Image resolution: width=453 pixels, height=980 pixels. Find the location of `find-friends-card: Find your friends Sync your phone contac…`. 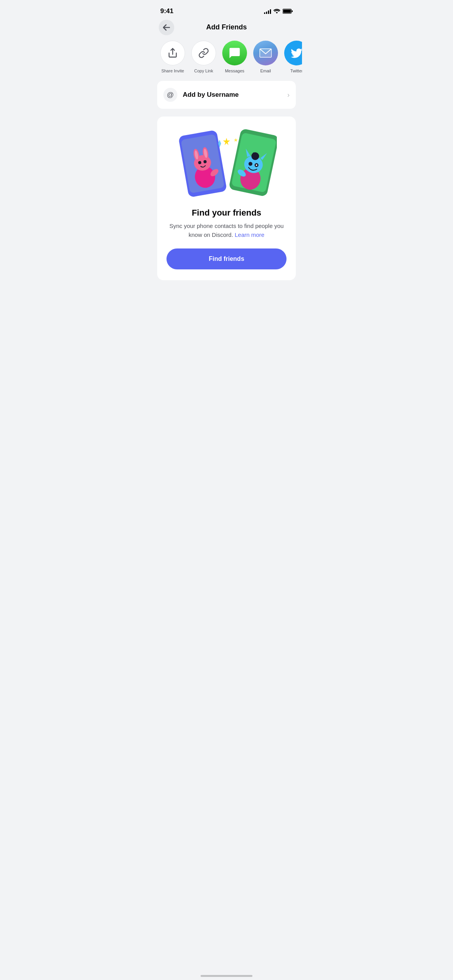

find-friends-card: Find your friends Sync your phone contac… is located at coordinates (226, 198).